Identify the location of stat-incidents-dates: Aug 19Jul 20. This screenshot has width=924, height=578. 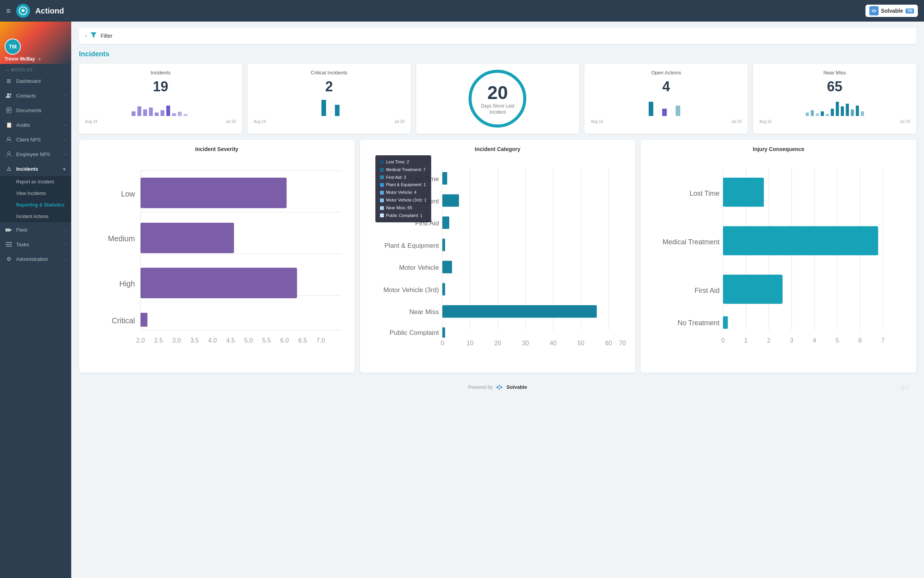
(161, 122).